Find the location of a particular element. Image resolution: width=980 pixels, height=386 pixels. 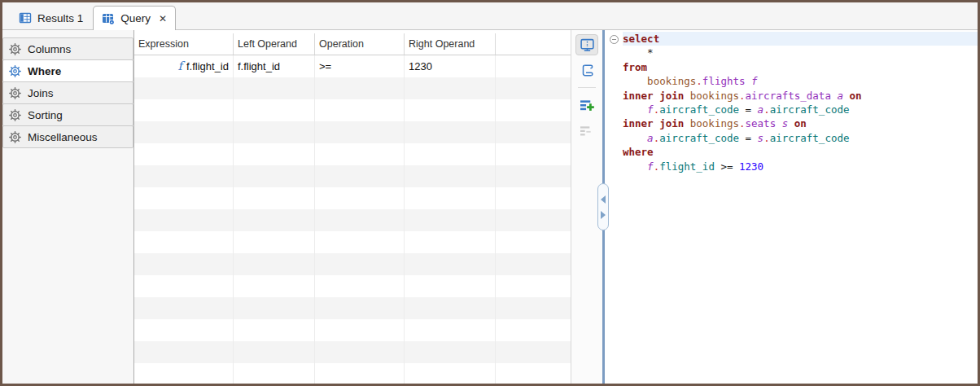

collapse-left-icon is located at coordinates (603, 200).